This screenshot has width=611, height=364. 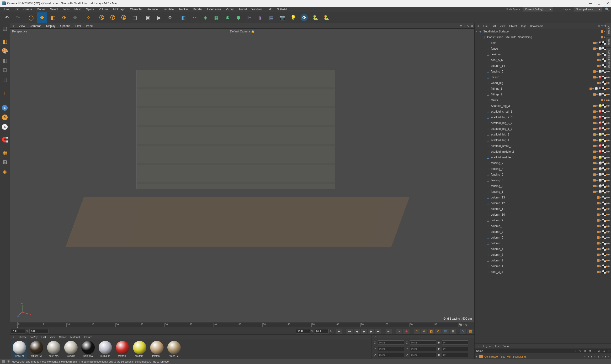 What do you see at coordinates (453, 331) in the screenshot?
I see `key-pla-button: ⊞` at bounding box center [453, 331].